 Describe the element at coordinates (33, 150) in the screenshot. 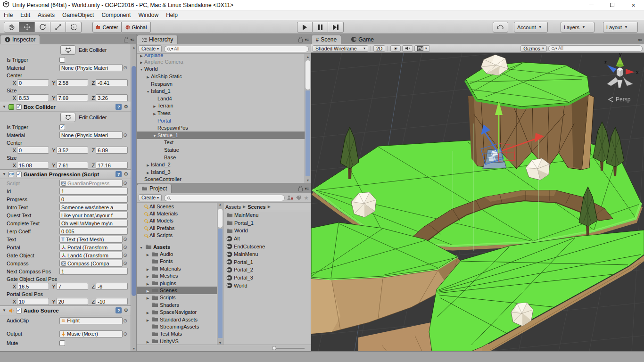

I see `center-x-field` at that location.